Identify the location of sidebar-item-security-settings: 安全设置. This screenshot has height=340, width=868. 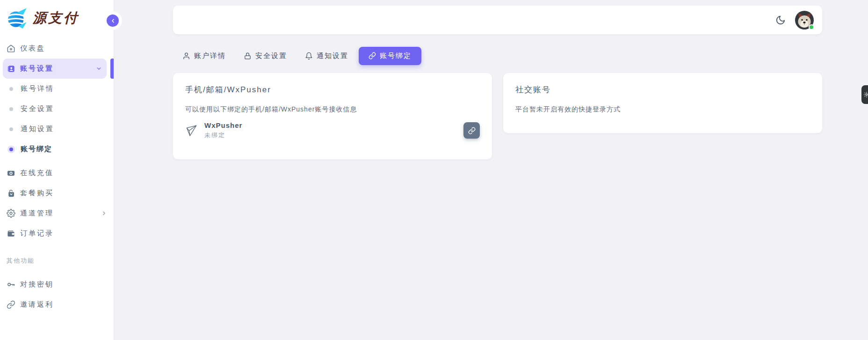
(57, 109).